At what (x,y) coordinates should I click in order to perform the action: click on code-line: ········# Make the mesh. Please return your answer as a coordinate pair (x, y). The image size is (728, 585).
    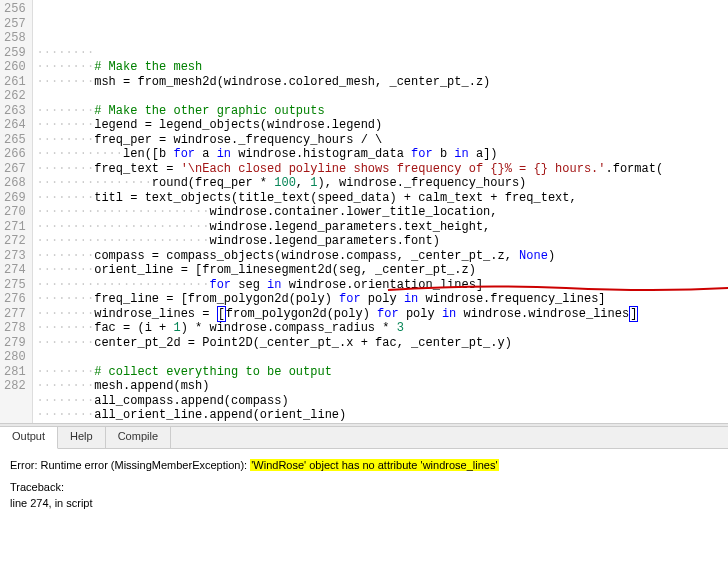
    Looking at the image, I should click on (382, 68).